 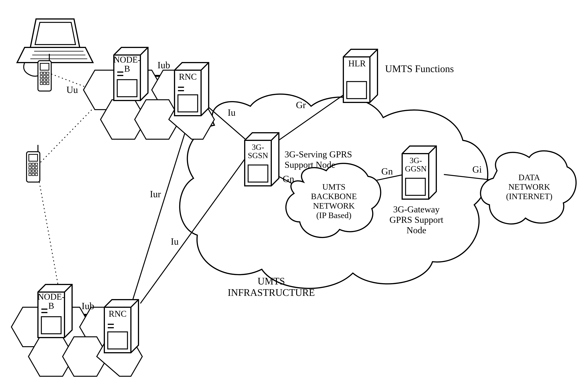 What do you see at coordinates (334, 215) in the screenshot?
I see `backbone-l4: (IP Based)` at bounding box center [334, 215].